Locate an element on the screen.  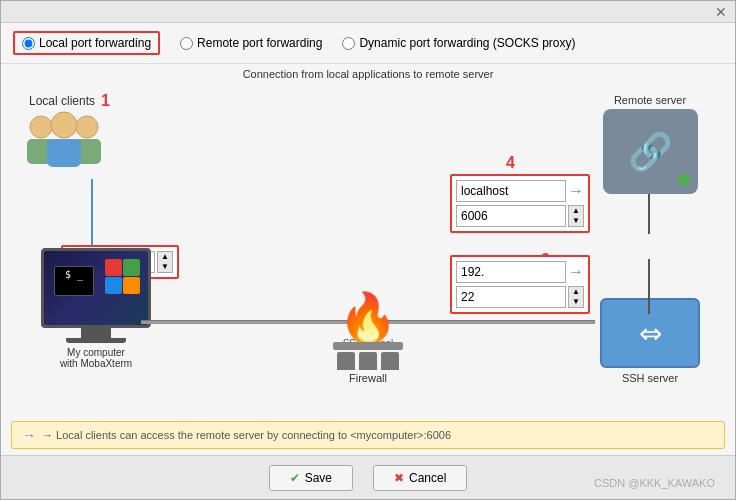
radio-remote-input is located at coordinates (186, 44).